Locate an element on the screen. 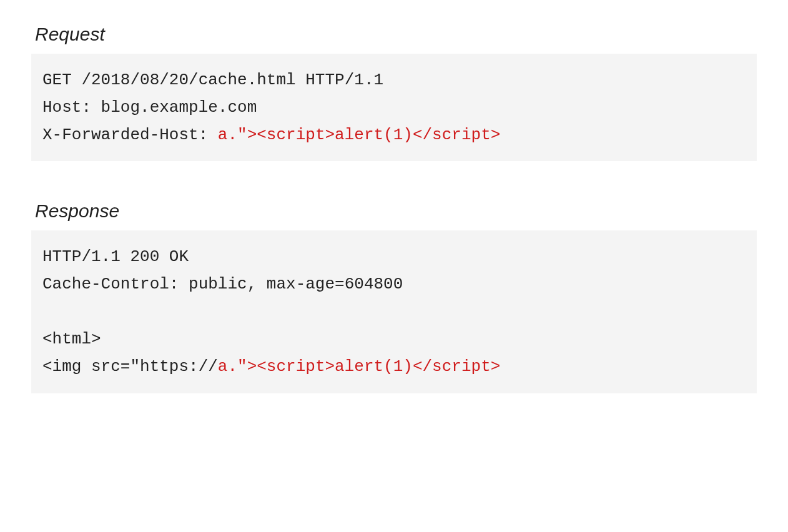  response-title: Response is located at coordinates (394, 211).